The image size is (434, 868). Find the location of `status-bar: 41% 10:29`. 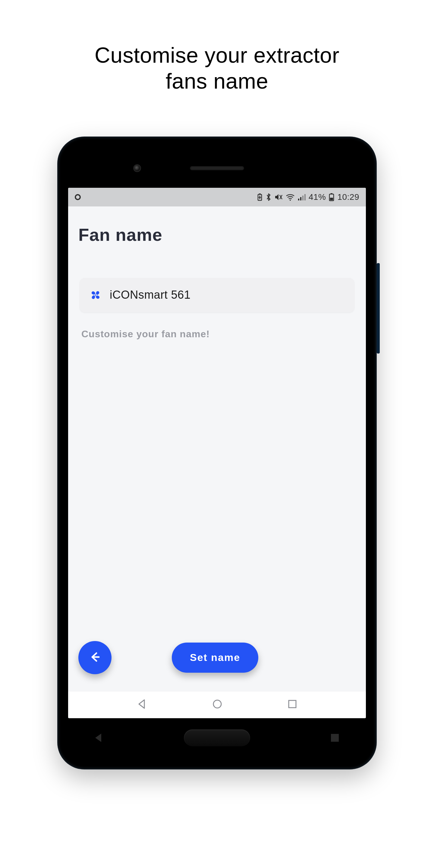

status-bar: 41% 10:29 is located at coordinates (217, 197).